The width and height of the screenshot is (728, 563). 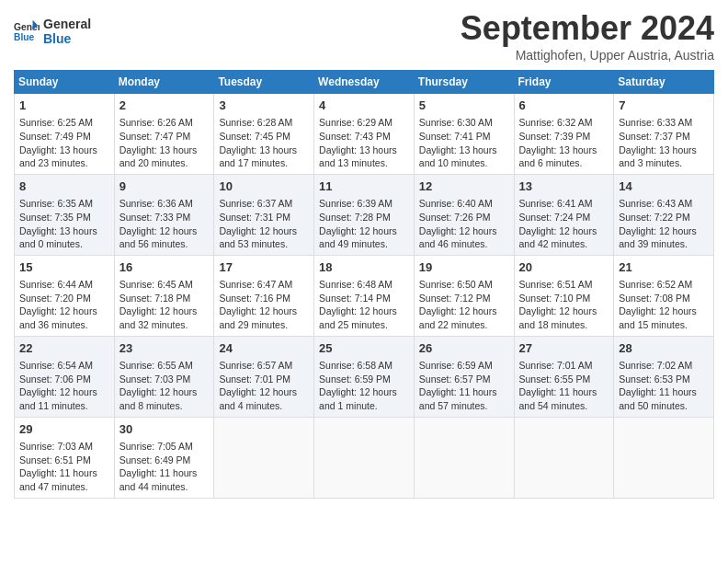 What do you see at coordinates (664, 106) in the screenshot?
I see `day-number: 7` at bounding box center [664, 106].